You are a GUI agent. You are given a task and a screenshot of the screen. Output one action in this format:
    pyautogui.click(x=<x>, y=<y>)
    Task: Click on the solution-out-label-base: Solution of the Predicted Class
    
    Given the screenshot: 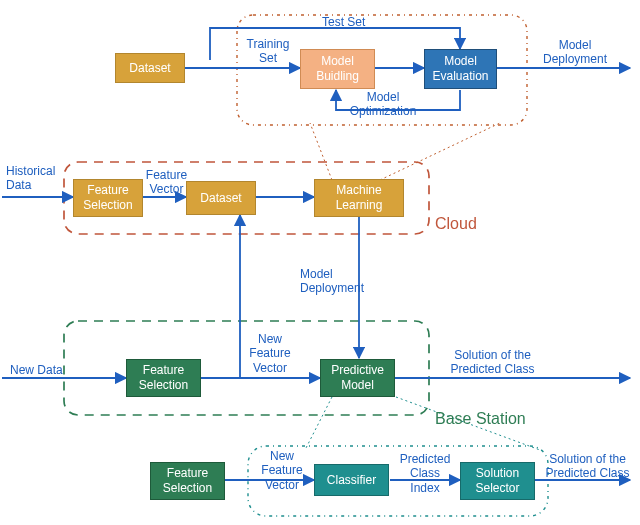 What is the action you would take?
    pyautogui.click(x=492, y=362)
    